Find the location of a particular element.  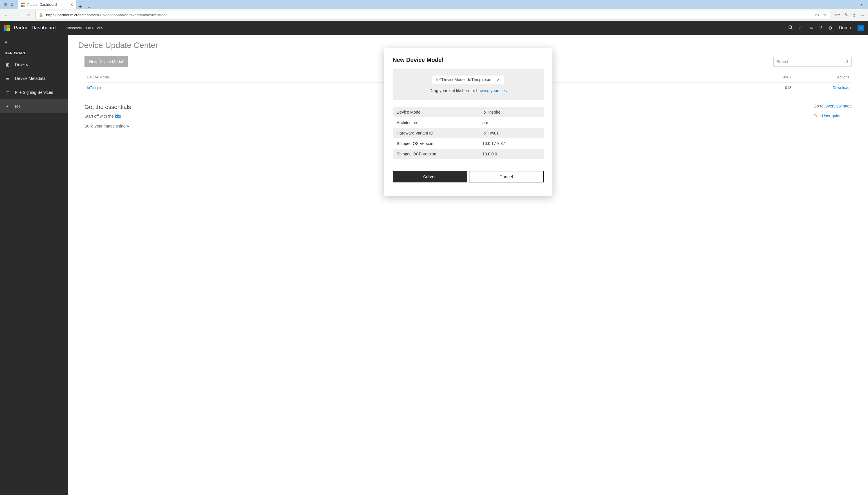

submit-button: Submit is located at coordinates (430, 177).